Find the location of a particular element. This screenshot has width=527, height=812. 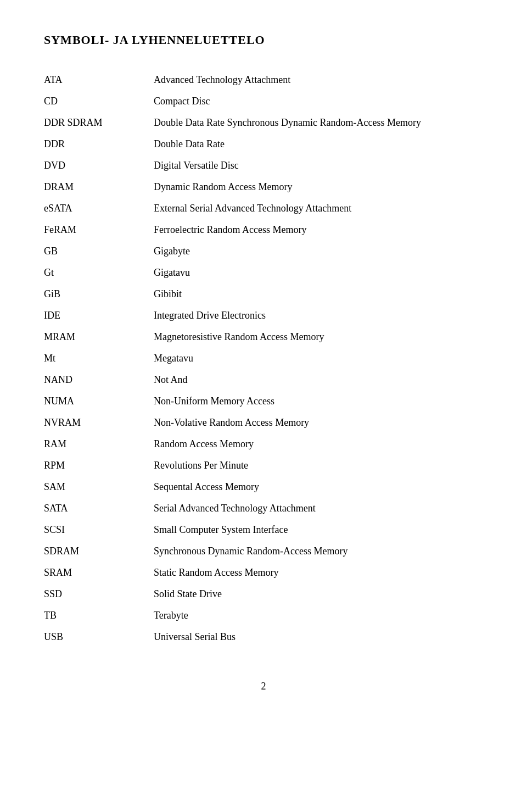

glossary-row: RAMRandom Access Memory is located at coordinates (264, 444).